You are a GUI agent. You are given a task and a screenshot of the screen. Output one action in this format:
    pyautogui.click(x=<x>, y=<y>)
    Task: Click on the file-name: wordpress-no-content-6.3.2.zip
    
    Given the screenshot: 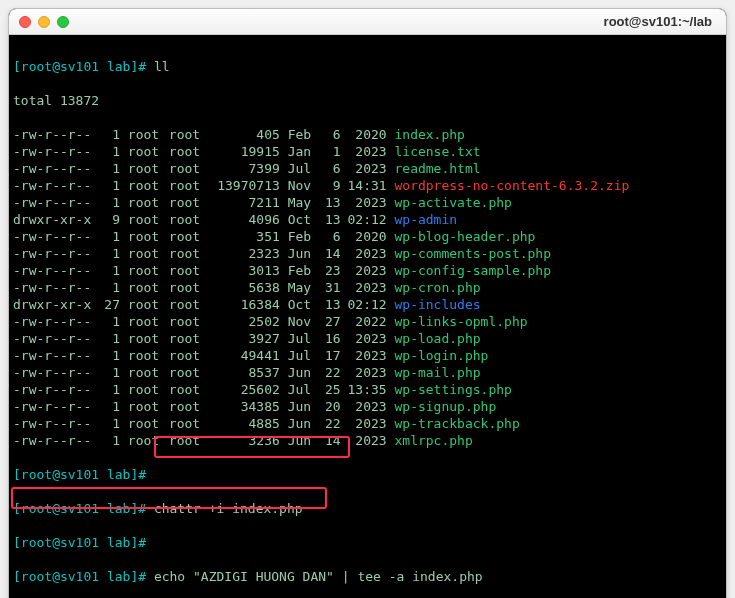 What is the action you would take?
    pyautogui.click(x=512, y=186)
    